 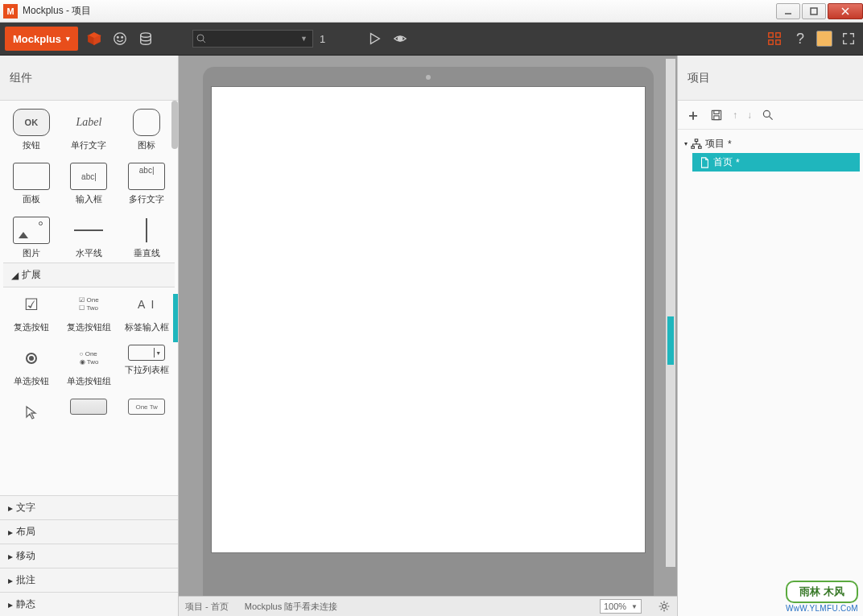 I want to click on play-icon, so click(x=374, y=39).